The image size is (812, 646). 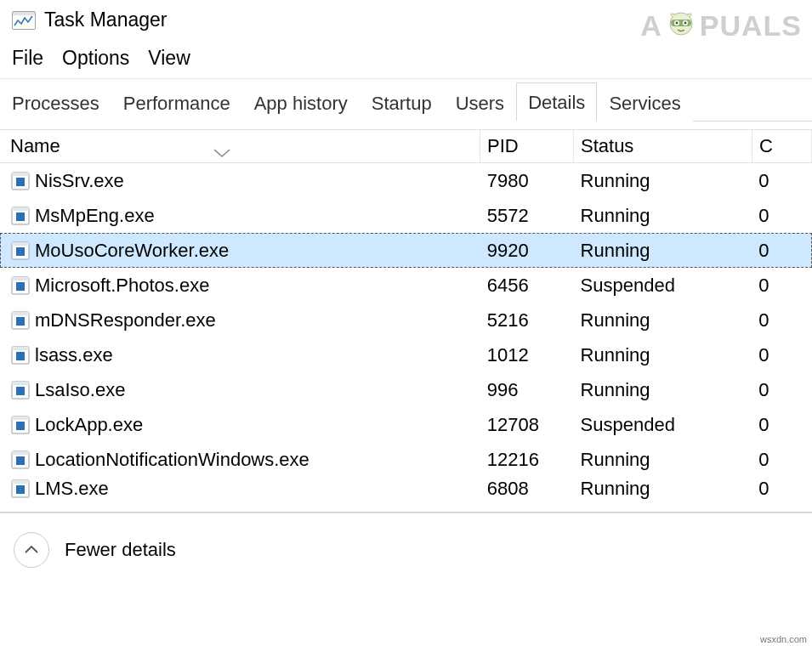 What do you see at coordinates (222, 146) in the screenshot?
I see `sort-indicator-icon` at bounding box center [222, 146].